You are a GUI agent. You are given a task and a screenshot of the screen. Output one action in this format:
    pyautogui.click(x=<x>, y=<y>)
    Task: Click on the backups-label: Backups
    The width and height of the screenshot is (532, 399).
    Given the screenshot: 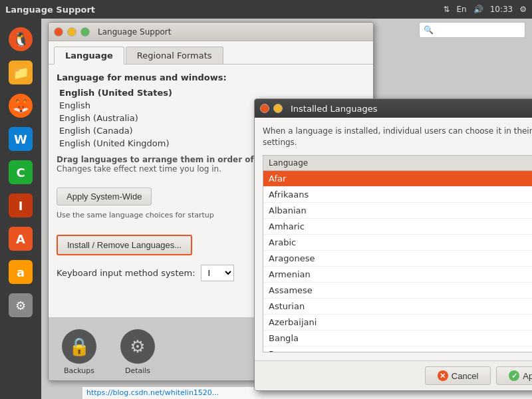 What is the action you would take?
    pyautogui.click(x=79, y=371)
    